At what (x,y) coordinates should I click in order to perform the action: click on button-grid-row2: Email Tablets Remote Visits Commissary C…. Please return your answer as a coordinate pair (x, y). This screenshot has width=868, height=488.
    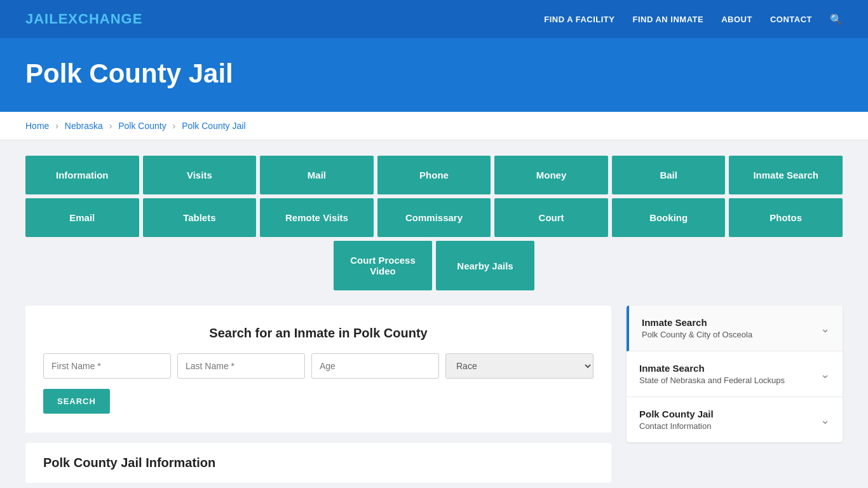
    Looking at the image, I should click on (434, 217).